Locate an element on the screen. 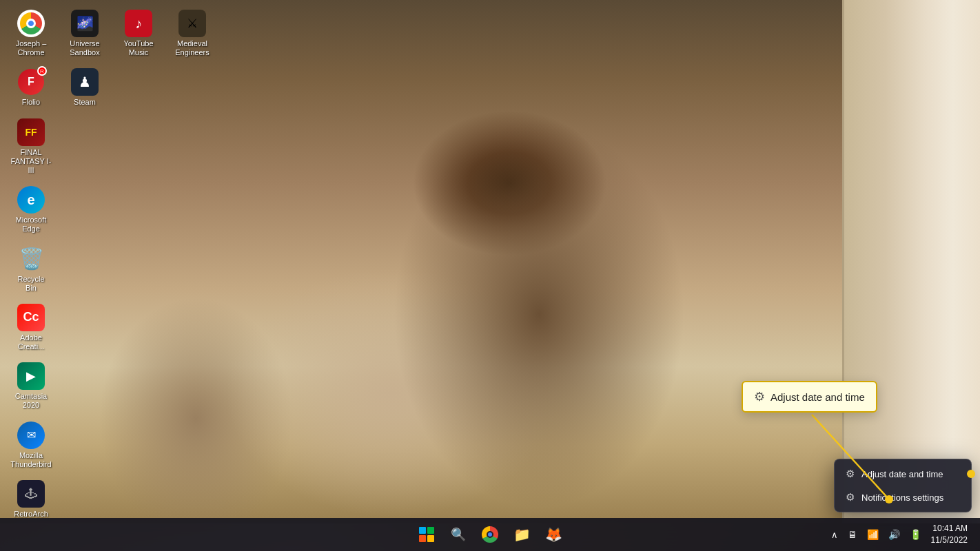 Image resolution: width=980 pixels, height=551 pixels. icon-medieval: ⚔ MedievalEngineers is located at coordinates (192, 33).